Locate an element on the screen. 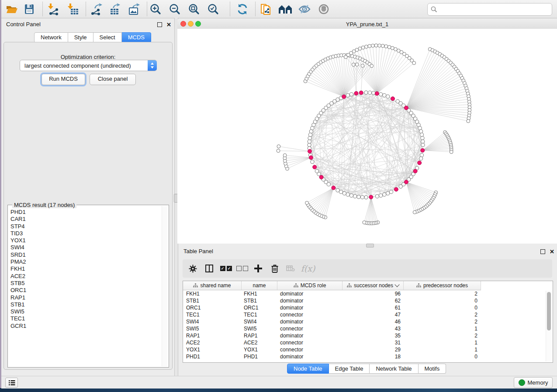  table-cell: 47 is located at coordinates (373, 315).